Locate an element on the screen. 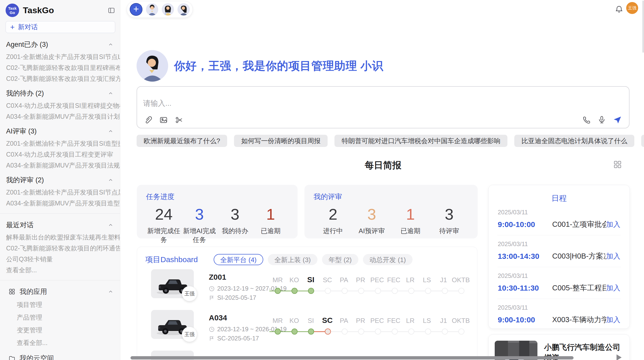 The height and width of the screenshot is (360, 644). sidebar-item-product-mgmt: 产品管理 is located at coordinates (60, 317).